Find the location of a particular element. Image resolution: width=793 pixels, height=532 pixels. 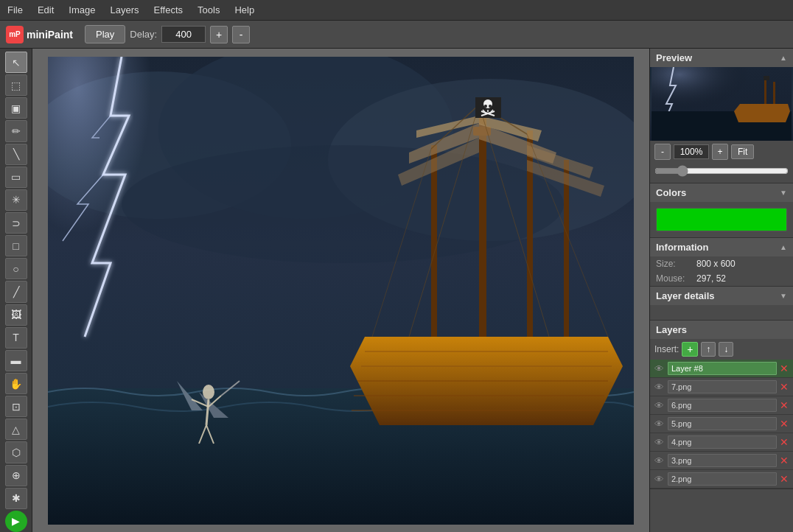

hand-tool: ✋ is located at coordinates (16, 383).